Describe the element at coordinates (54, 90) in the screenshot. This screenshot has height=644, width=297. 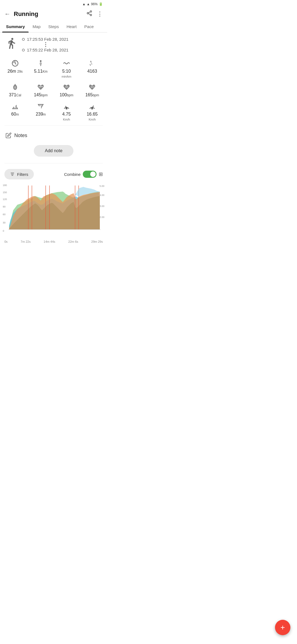
I see `stats-grid: 26m 29s 5.11Km 5:10 min/km` at that location.